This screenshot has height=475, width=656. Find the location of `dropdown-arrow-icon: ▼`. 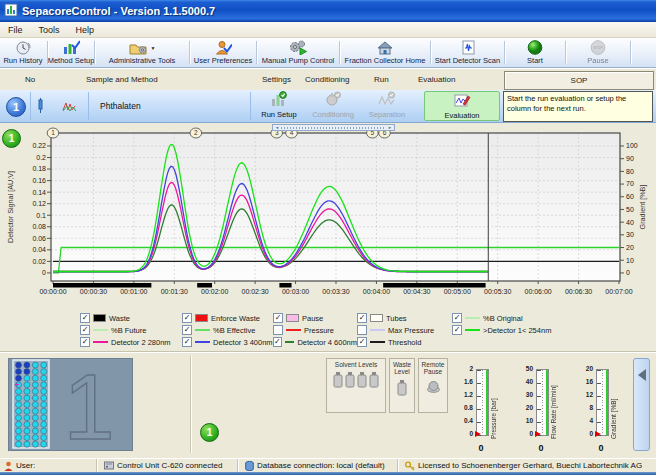

dropdown-arrow-icon: ▼ is located at coordinates (154, 48).